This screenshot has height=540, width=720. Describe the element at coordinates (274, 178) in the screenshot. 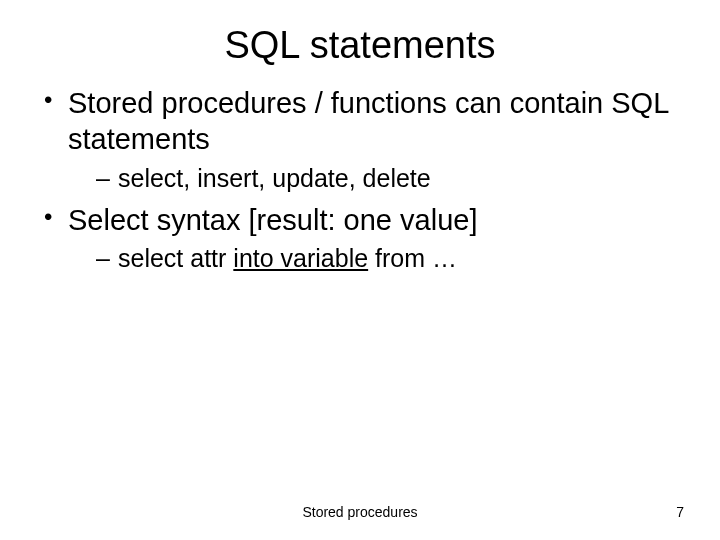

I see `bullet-1-sub-1-text: select, insert, update, delete` at that location.